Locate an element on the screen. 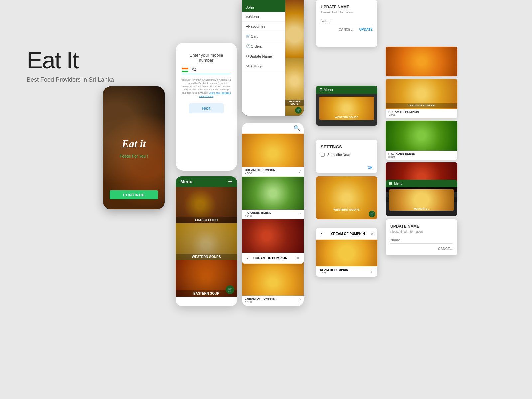 The height and width of the screenshot is (399, 532). drawer-favourites-item: ♥ Favourites is located at coordinates (264, 27).